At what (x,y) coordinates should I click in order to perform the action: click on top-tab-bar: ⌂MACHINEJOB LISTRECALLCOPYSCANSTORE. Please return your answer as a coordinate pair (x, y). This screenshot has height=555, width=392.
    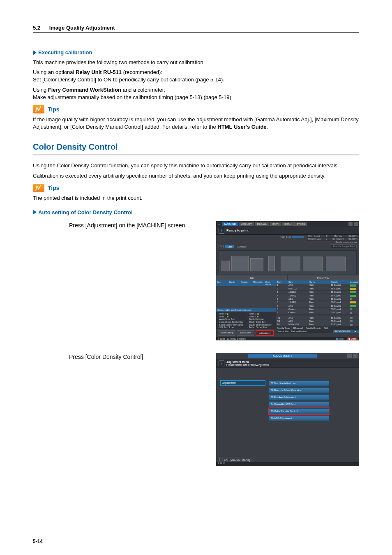
    Looking at the image, I should click on (288, 224).